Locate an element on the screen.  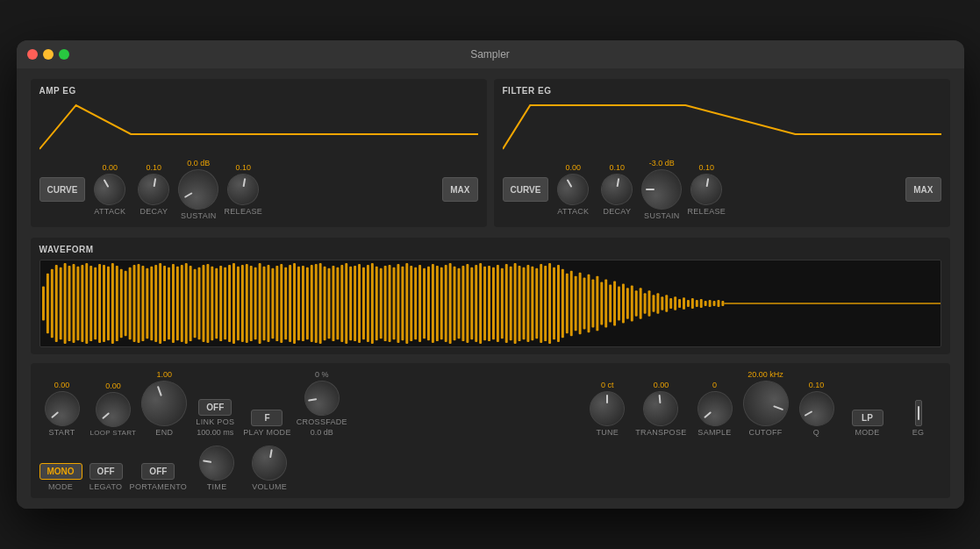
crossfade-knob is located at coordinates (322, 398).